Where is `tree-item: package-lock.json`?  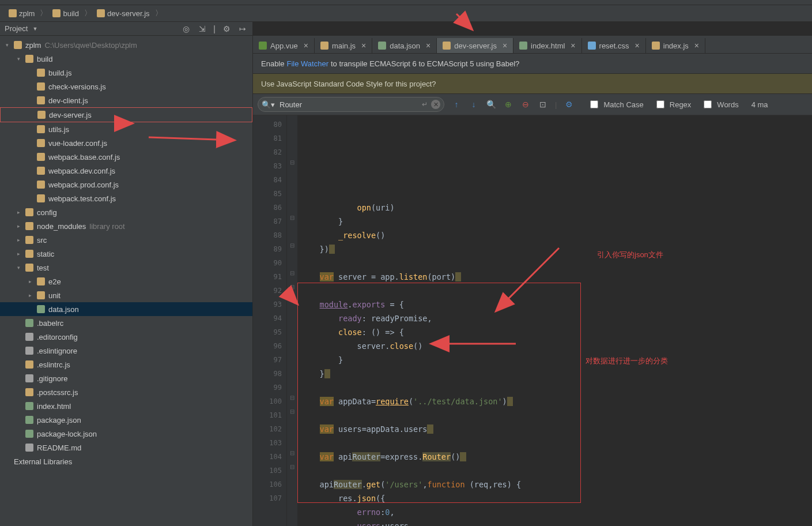 tree-item: package-lock.json is located at coordinates (126, 434).